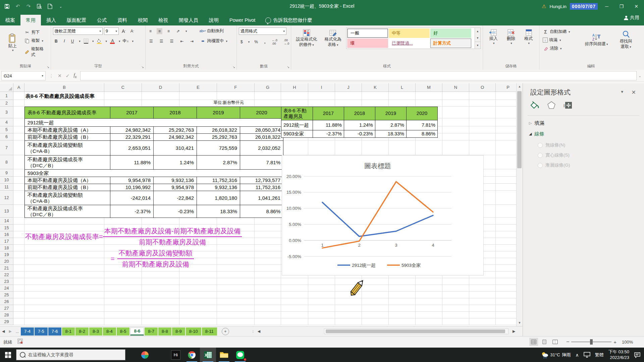 Image resolution: width=644 pixels, height=362 pixels. What do you see at coordinates (383, 215) in the screenshot?
I see `line-chart: 20.00%15.00%10.00%5.00%0.00%-5.00%1234圖表…` at bounding box center [383, 215].